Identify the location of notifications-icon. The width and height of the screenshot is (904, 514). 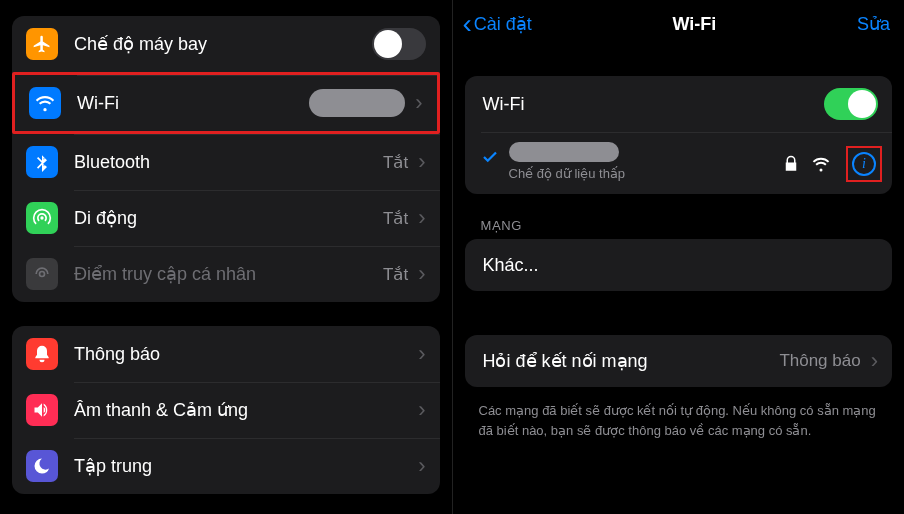
(42, 354).